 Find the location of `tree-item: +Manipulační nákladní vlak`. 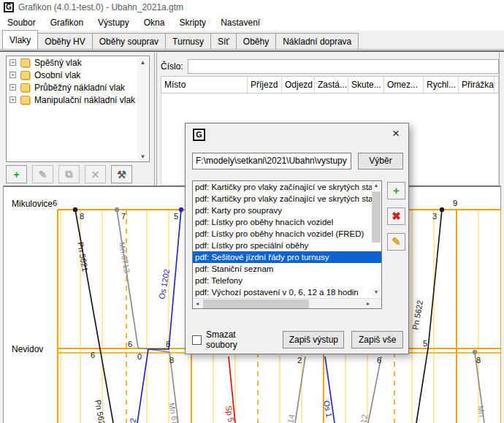

tree-item: +Manipulační nákladní vlak is located at coordinates (77, 99).